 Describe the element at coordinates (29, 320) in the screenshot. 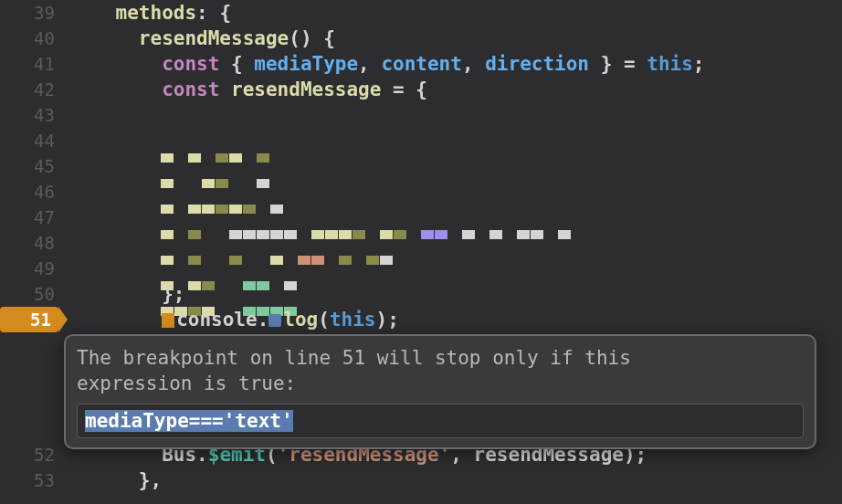

I see `active-line-number: 51` at that location.